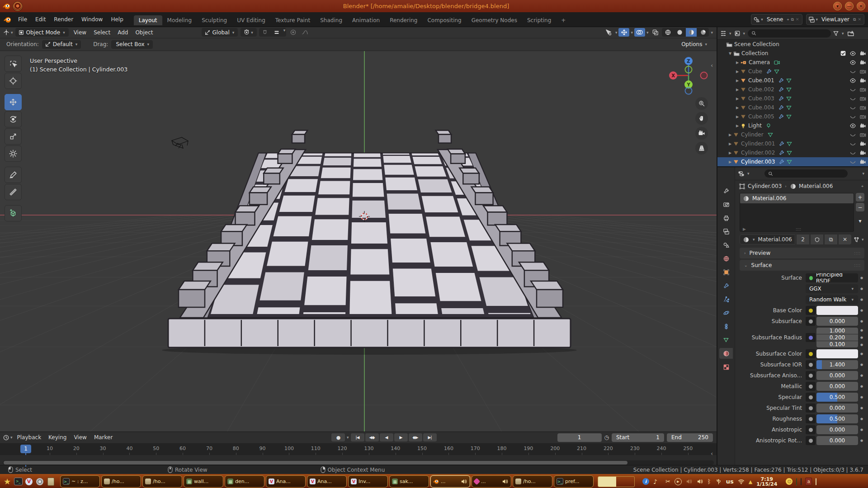 This screenshot has width=868, height=488. I want to click on scene-selector: ▾ Scene ⌖ ⧉ ✕, so click(777, 19).